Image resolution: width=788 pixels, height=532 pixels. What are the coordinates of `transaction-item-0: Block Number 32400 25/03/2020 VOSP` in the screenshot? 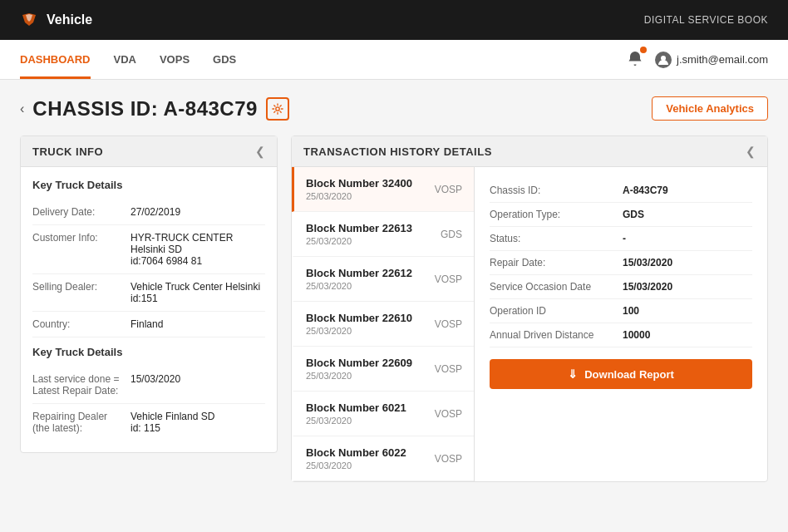 It's located at (382, 190).